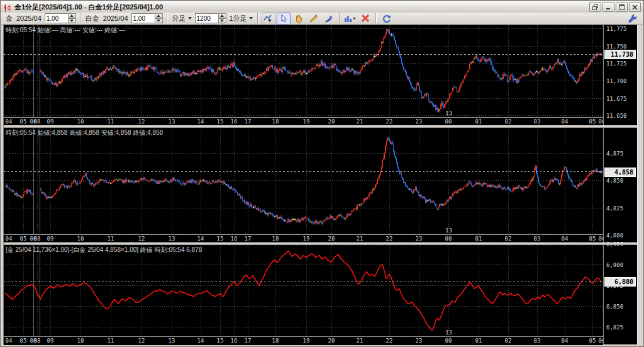  Describe the element at coordinates (621, 7) in the screenshot. I see `maximize-button` at that location.